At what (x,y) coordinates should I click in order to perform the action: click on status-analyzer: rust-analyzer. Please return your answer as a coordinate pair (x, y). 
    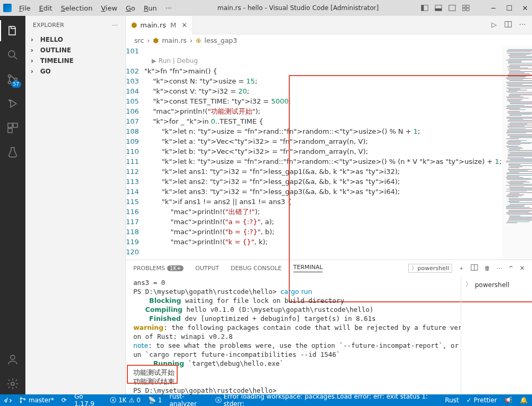
    Looking at the image, I should click on (188, 400).